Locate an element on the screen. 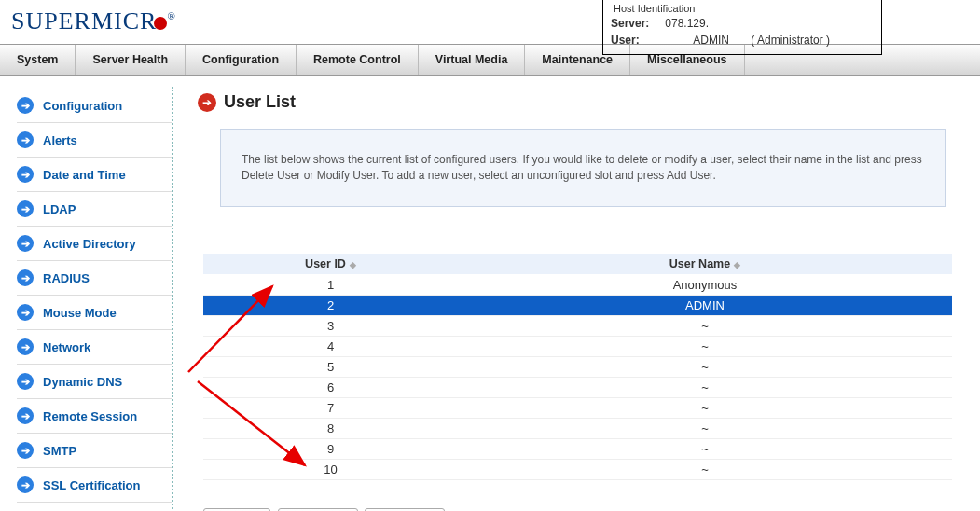 This screenshot has height=511, width=980. table-row: 1Anonymous is located at coordinates (578, 284).